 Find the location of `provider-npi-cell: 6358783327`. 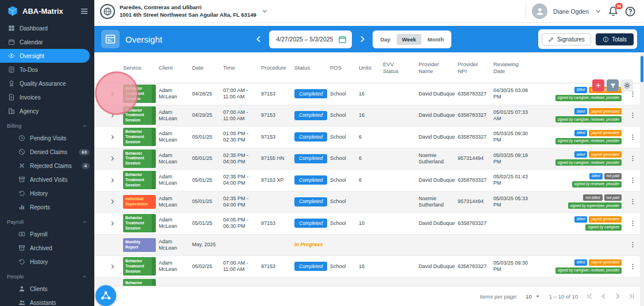

provider-npi-cell: 6358783327 is located at coordinates (476, 223).